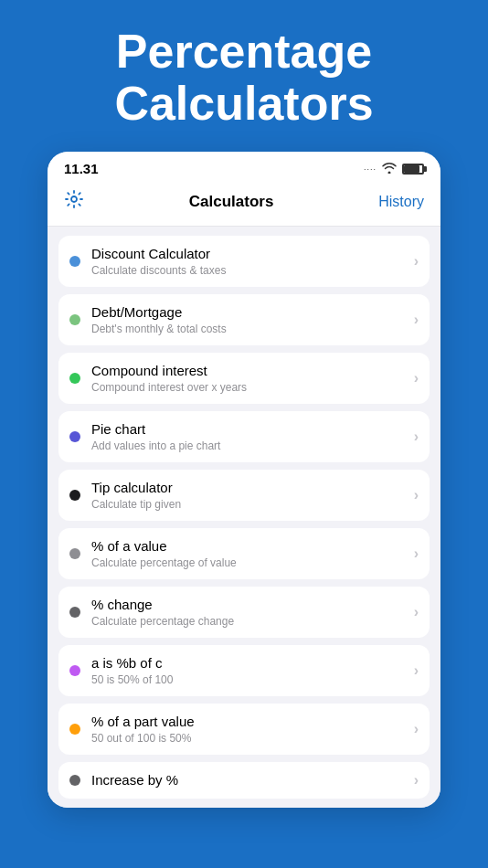 The image size is (488, 868). Describe the element at coordinates (247, 329) in the screenshot. I see `item-subtitle: Debt's monthly & total costs` at that location.